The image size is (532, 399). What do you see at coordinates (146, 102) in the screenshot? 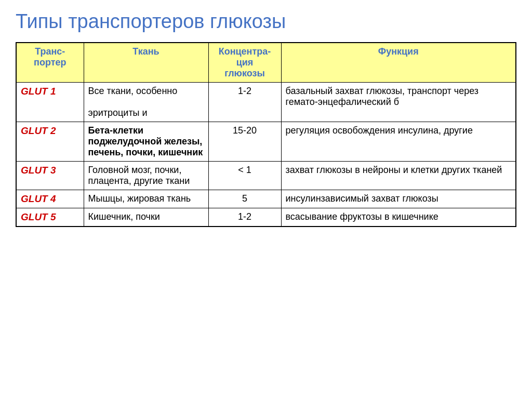
I see `cell-tissue-glut1: Все ткани, особенно эритроциты и` at bounding box center [146, 102].